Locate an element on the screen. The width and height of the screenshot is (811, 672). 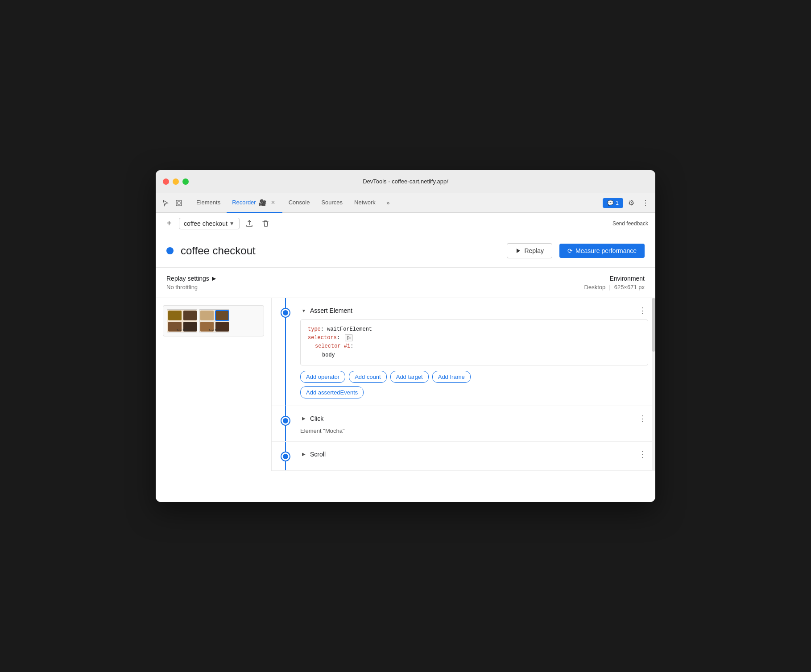
inspect-icon-btn is located at coordinates (179, 203).